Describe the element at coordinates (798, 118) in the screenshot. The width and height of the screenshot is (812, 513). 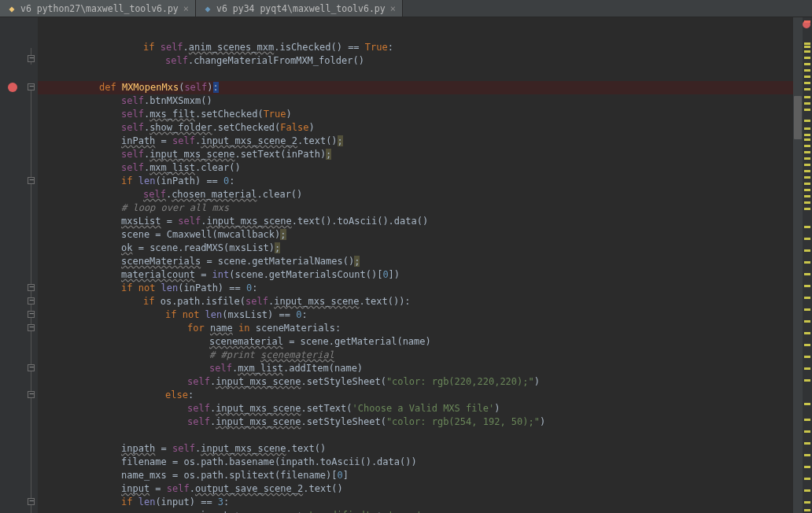
I see `scroll-thumb` at that location.